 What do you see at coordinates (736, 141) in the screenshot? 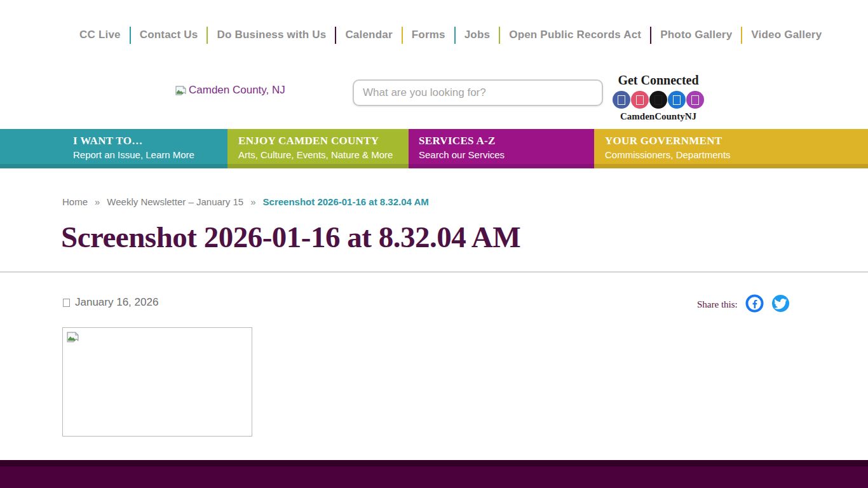
I see `mega-nav-title: YOUR GOVERNMENT` at bounding box center [736, 141].